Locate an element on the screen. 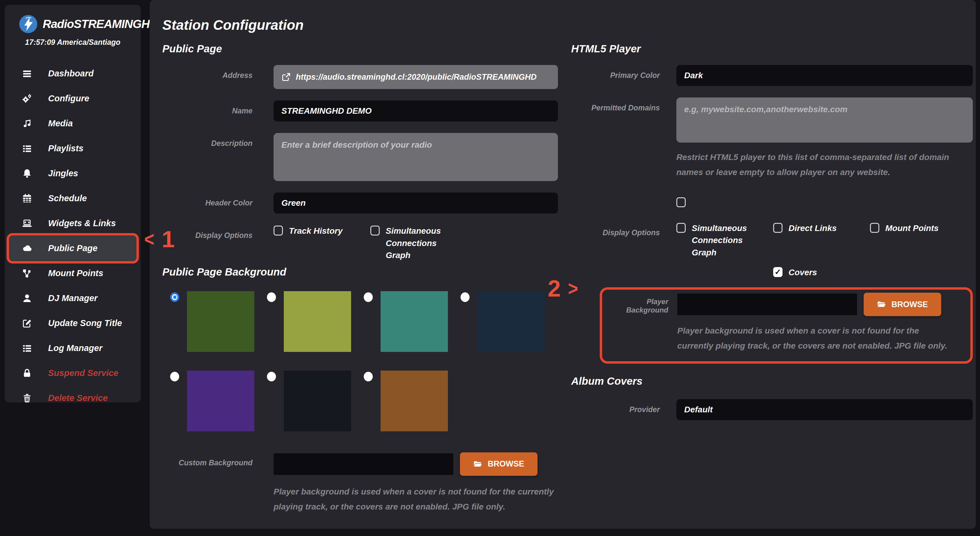 The height and width of the screenshot is (536, 980). header-color-value: Green is located at coordinates (294, 203).